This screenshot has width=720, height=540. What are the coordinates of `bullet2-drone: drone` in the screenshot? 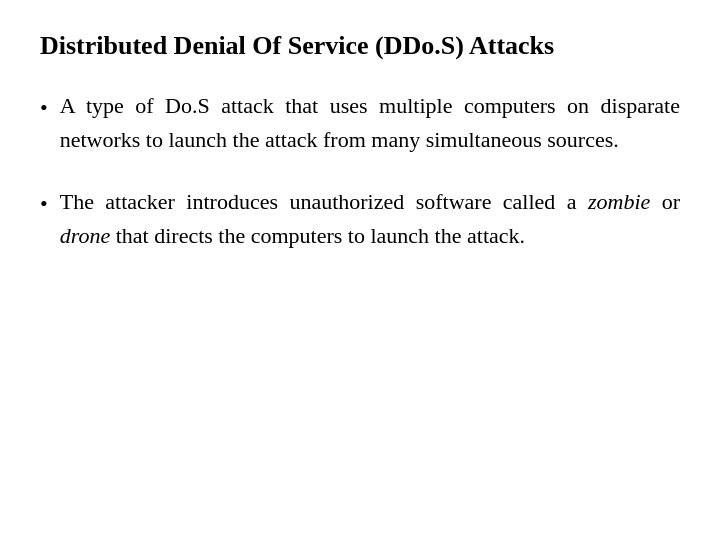 It's located at (86, 236).